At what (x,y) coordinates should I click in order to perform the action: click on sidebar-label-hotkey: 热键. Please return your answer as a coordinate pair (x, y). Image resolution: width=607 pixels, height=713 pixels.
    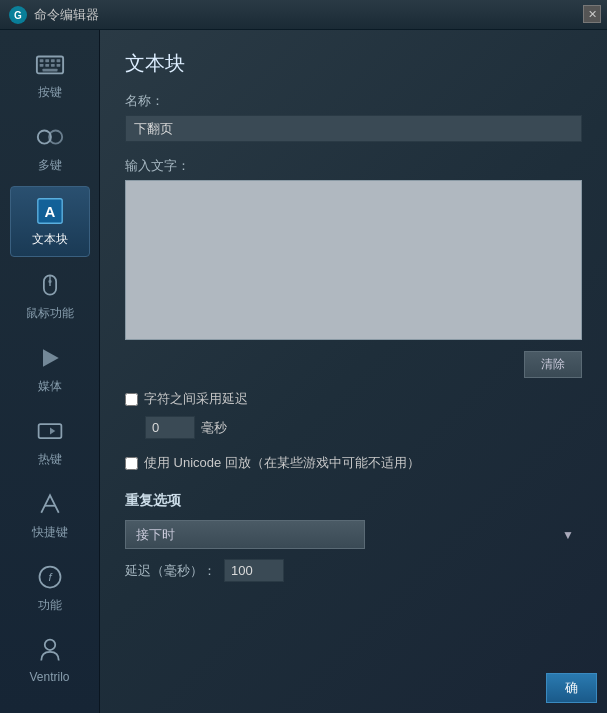
    Looking at the image, I should click on (50, 460).